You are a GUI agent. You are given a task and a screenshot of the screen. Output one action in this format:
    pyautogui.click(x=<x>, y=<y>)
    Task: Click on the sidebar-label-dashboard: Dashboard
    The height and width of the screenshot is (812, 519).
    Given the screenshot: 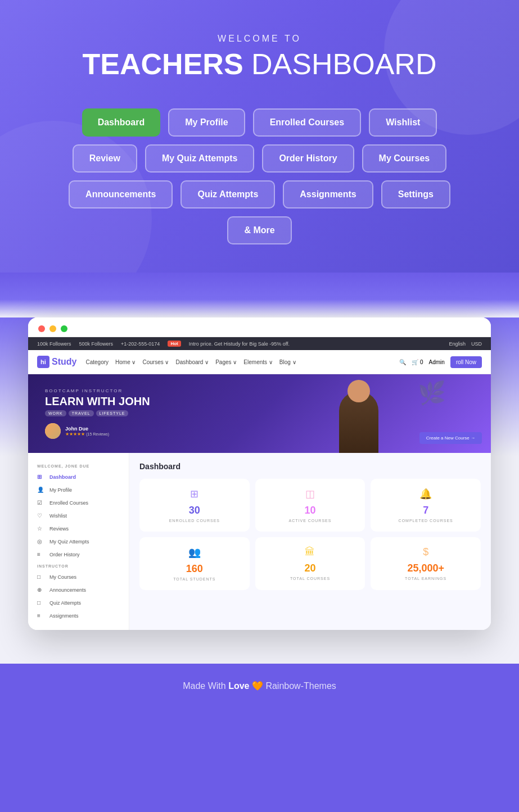 What is the action you would take?
    pyautogui.click(x=63, y=477)
    